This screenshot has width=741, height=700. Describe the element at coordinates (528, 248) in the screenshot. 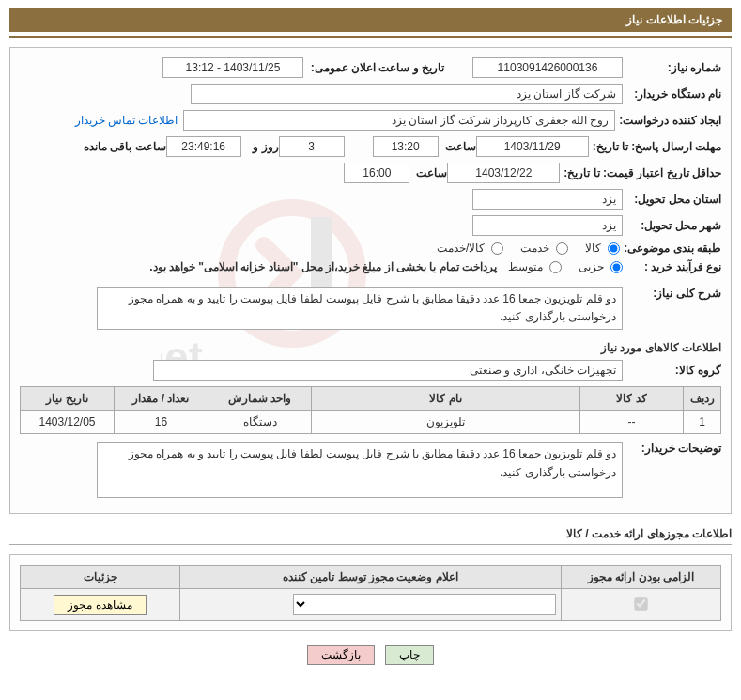

I see `category-radio-group: کالا خدمت کالا/خدمت` at that location.